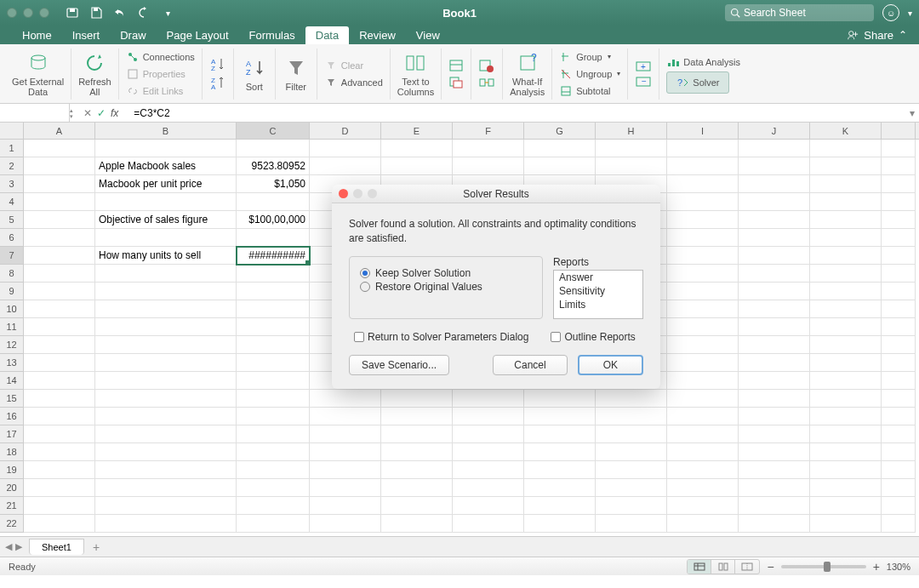 Image resolution: width=919 pixels, height=588 pixels. Describe the element at coordinates (273, 167) in the screenshot. I see `cell-C2: 9523.80952` at that location.